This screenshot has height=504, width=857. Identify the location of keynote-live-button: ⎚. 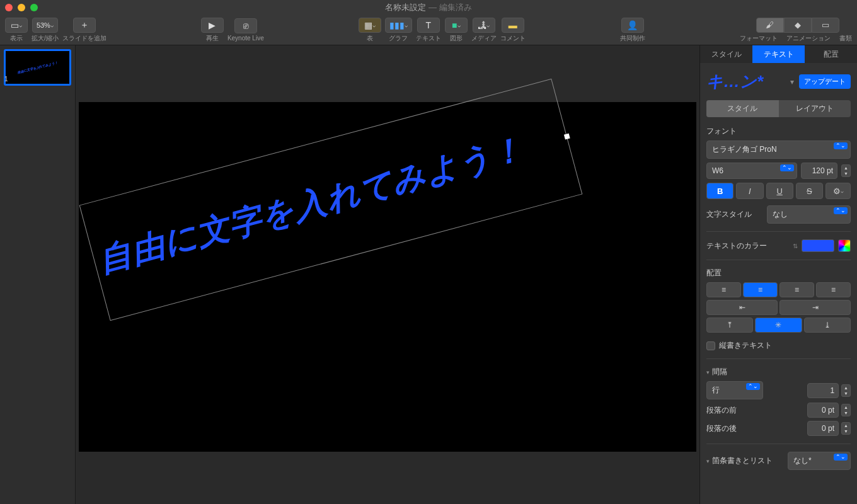
(246, 26).